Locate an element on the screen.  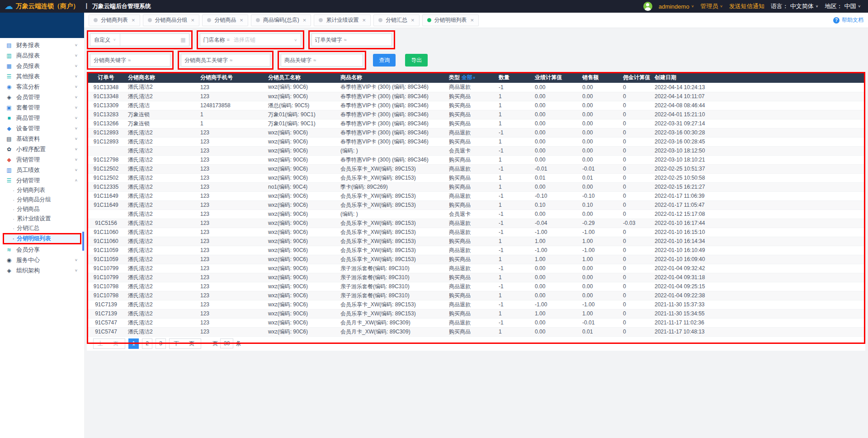
table-row: 91C13283万象连锁1万象01(编码: 90C1)春季特惠VIP卡 (300… is located at coordinates (476, 114).